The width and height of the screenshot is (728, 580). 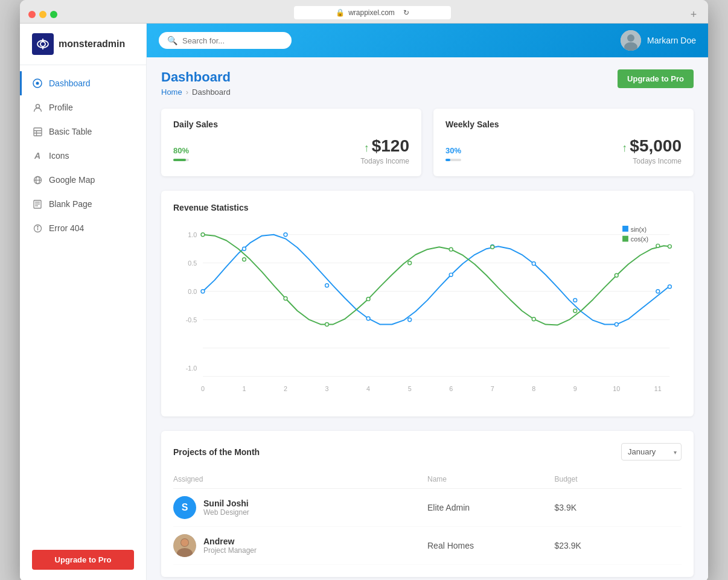 What do you see at coordinates (171, 92) in the screenshot?
I see `breadcrumb-home: Home` at bounding box center [171, 92].